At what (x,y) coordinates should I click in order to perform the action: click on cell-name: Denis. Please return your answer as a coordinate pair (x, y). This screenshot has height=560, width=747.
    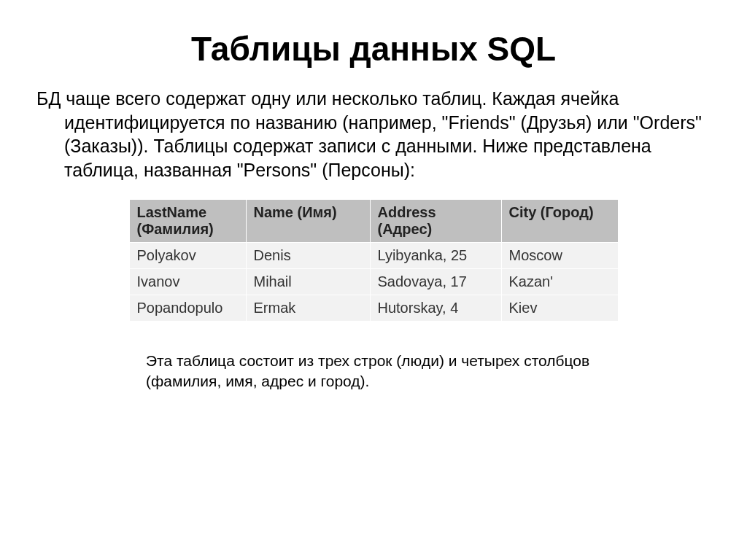
    Looking at the image, I should click on (308, 256).